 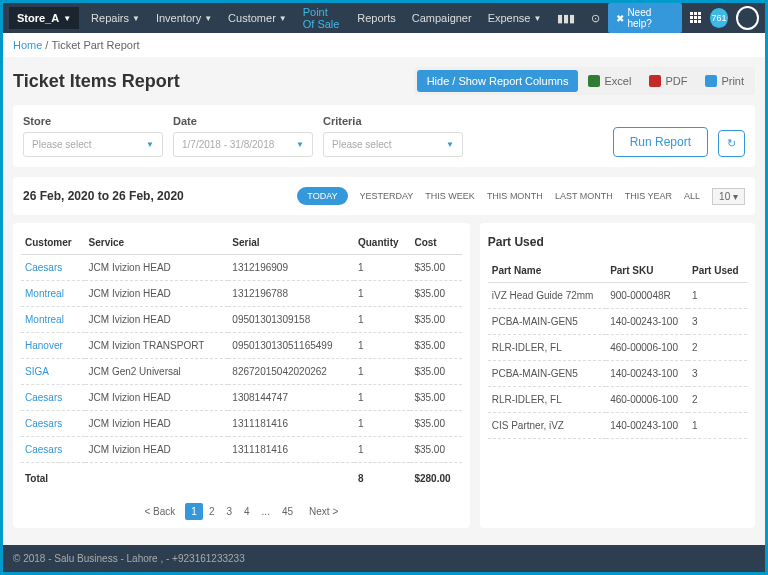 I want to click on apps-icon, so click(x=696, y=18).